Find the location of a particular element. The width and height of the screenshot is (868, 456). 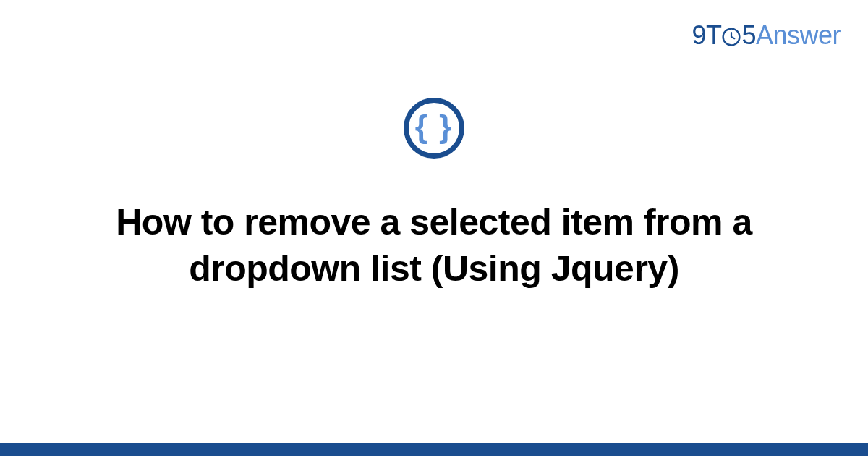

code-braces-icon: { } is located at coordinates (434, 128).